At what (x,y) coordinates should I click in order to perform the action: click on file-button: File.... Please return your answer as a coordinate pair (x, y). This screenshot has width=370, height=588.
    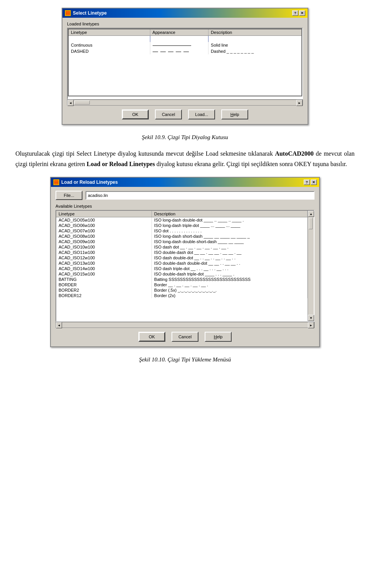
    Looking at the image, I should click on (69, 195).